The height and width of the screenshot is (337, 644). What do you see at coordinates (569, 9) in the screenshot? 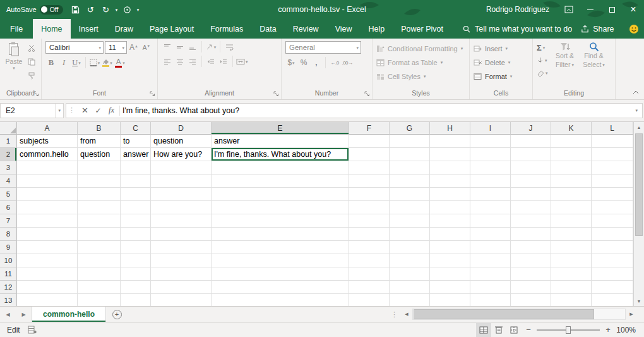
I see `ribbon-display-options-button` at bounding box center [569, 9].